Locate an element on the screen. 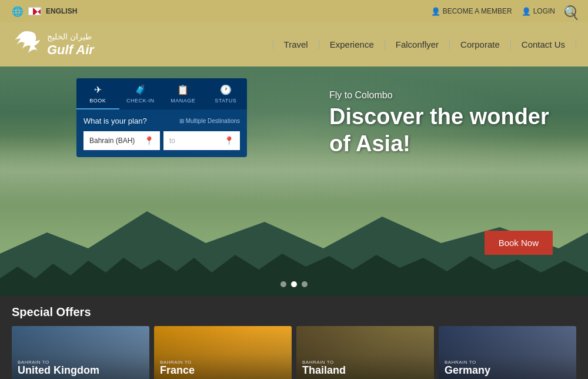 This screenshot has width=588, height=379. offer-uk-overlay: BAHRAIN TO United Kingdom BHD 258 is located at coordinates (81, 353).